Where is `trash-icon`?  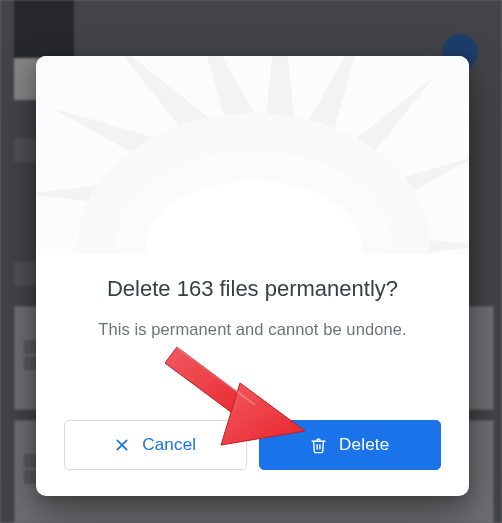 trash-icon is located at coordinates (318, 446).